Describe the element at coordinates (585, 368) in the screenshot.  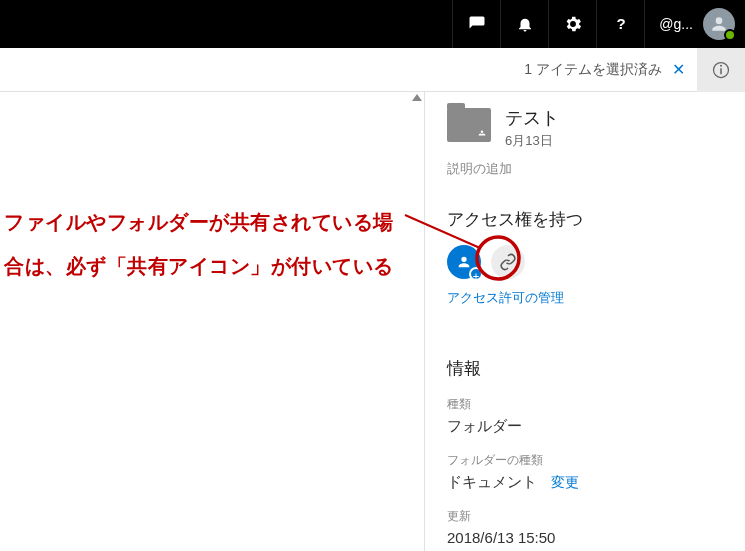
I see `info-heading: 情報` at that location.